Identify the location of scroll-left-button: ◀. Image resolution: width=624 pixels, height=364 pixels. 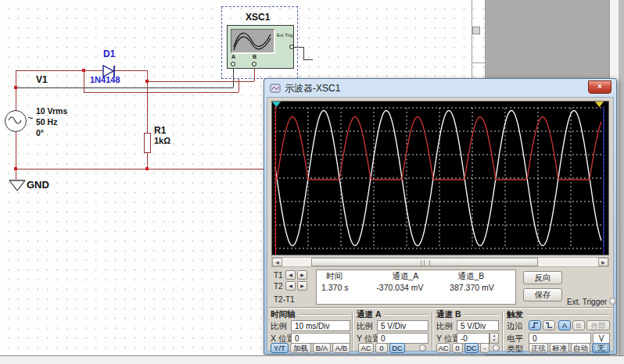
(277, 262).